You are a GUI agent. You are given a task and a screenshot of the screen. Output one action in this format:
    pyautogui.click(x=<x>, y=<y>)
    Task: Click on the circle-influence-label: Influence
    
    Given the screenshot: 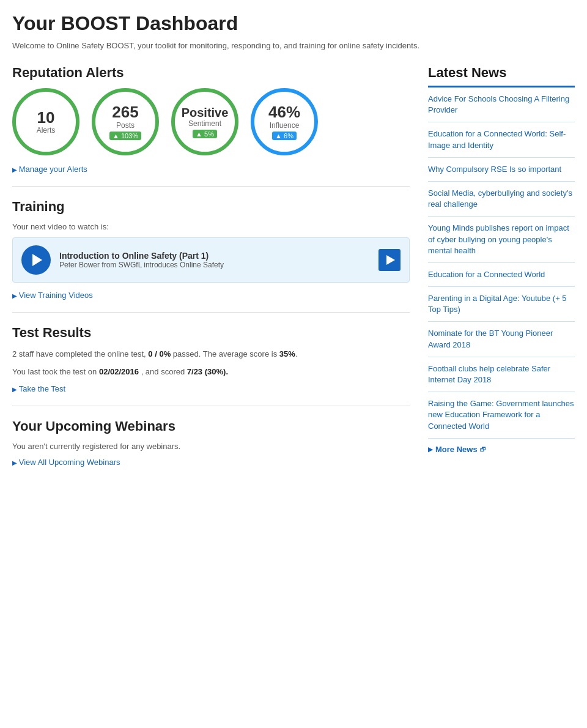 What is the action you would take?
    pyautogui.click(x=285, y=125)
    